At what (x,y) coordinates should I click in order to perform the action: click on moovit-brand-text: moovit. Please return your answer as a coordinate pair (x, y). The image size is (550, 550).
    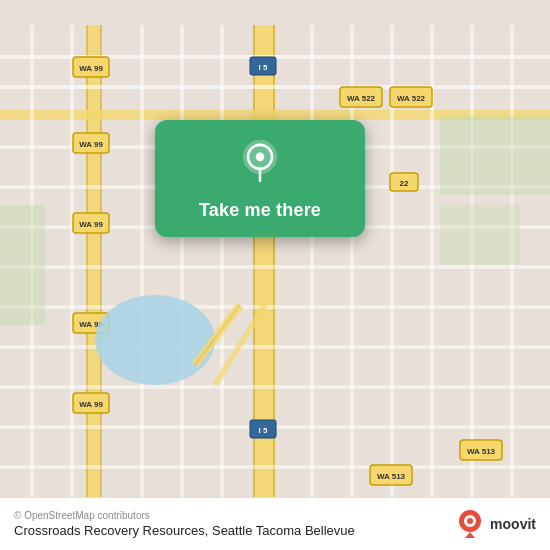
    Looking at the image, I should click on (513, 524).